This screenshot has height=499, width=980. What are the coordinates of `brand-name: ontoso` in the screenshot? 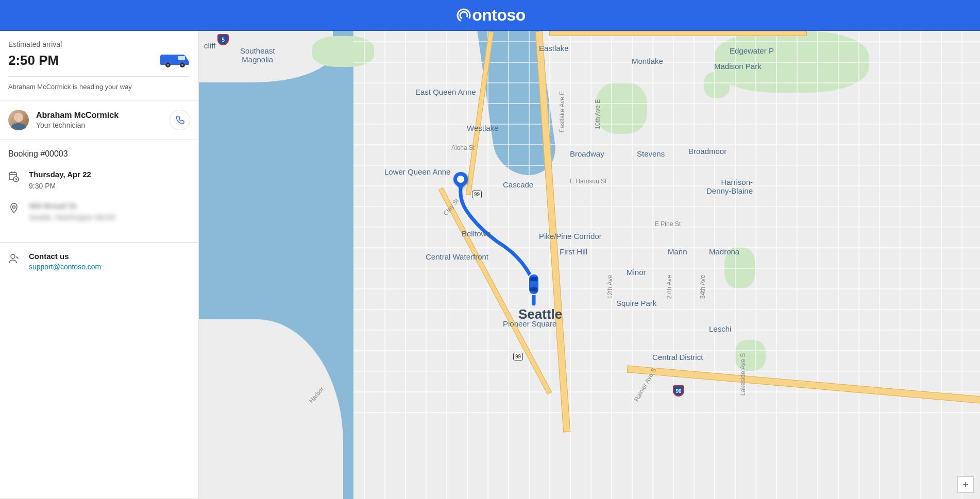 It's located at (499, 15).